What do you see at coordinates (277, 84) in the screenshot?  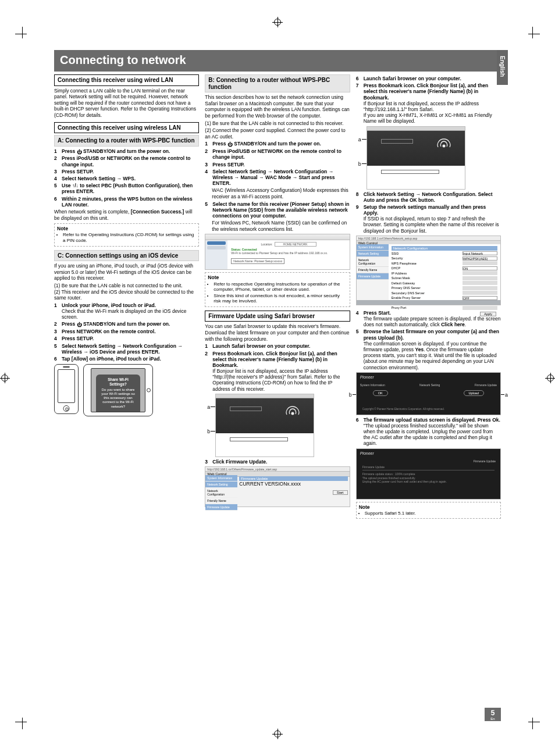 I see `subheading-method-b: B: Connecting to a router without WPS-PB…` at bounding box center [277, 84].